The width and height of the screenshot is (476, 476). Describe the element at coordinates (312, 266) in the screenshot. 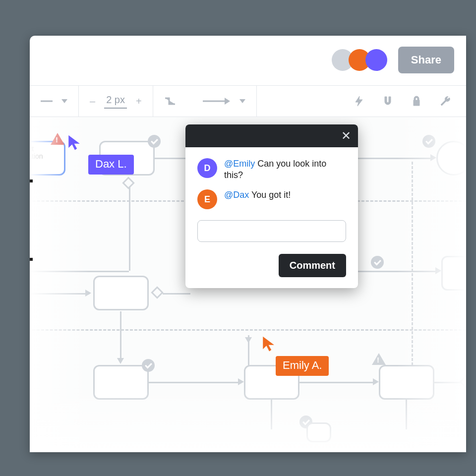

I see `comment-submit-button: Comment` at that location.